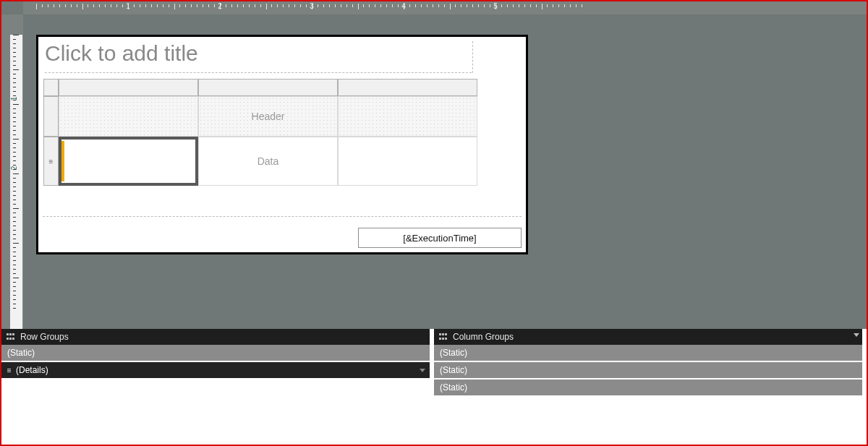  What do you see at coordinates (443, 337) in the screenshot?
I see `column-groups-icon` at bounding box center [443, 337].